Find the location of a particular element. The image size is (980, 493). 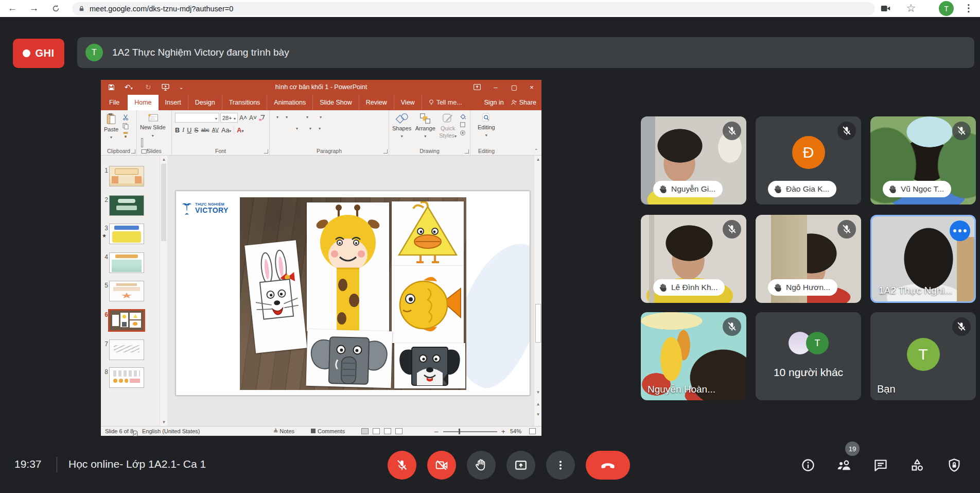

participant-tile-dao-gia: Đ Đào Gia K... is located at coordinates (808, 161).